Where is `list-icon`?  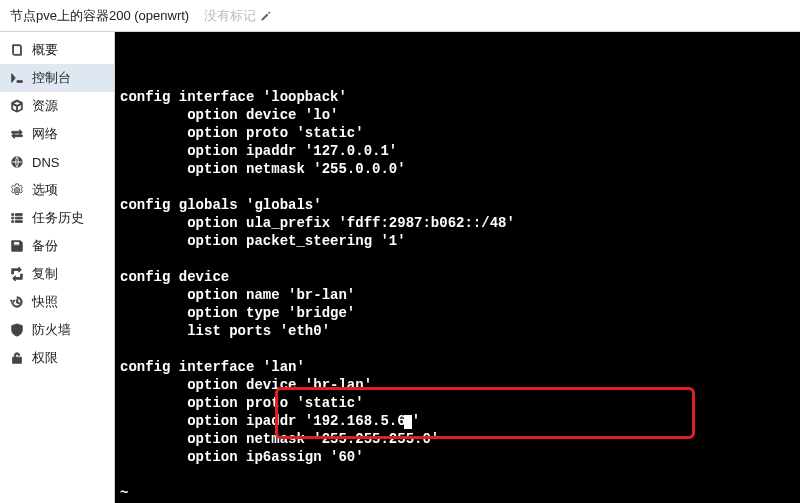
list-icon is located at coordinates (17, 218).